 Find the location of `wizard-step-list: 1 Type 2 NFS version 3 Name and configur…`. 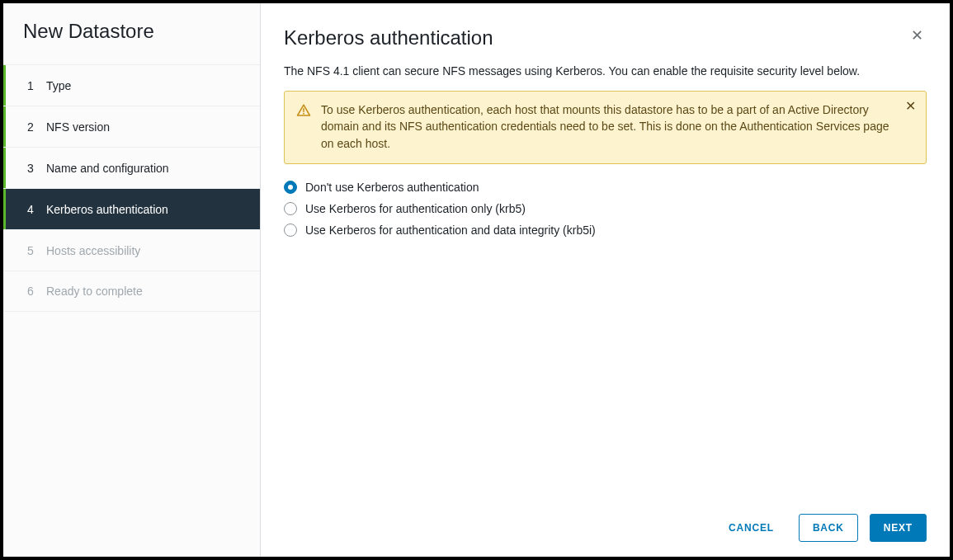

wizard-step-list: 1 Type 2 NFS version 3 Name and configur… is located at coordinates (132, 188).